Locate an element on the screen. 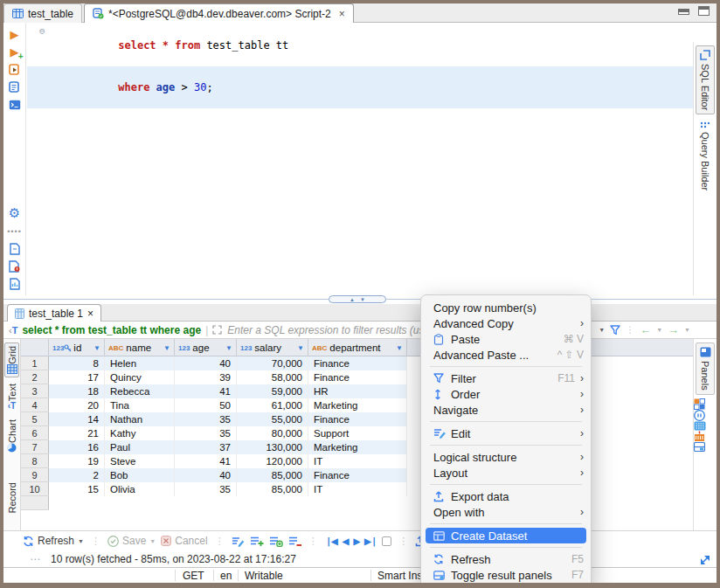  menu-item-refresh: RefreshF5 is located at coordinates (506, 559).